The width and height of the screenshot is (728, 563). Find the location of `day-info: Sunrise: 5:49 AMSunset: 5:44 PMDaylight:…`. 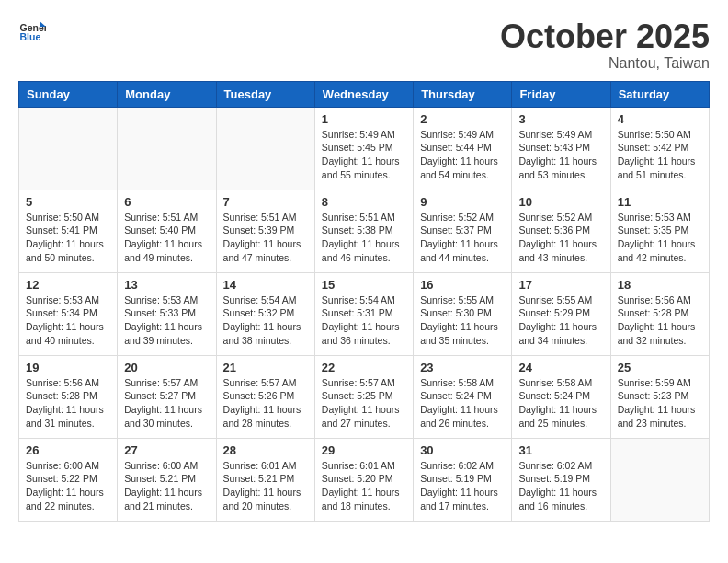

day-info: Sunrise: 5:49 AMSunset: 5:44 PMDaylight:… is located at coordinates (462, 155).